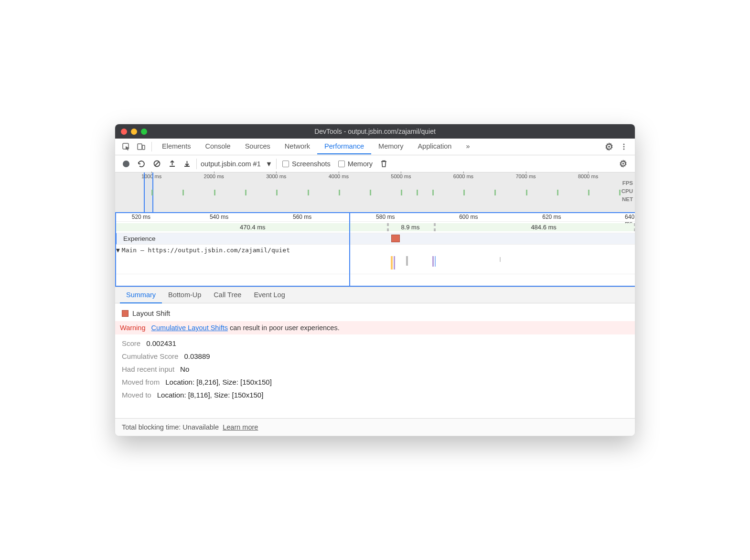 The image size is (750, 560). Describe the element at coordinates (141, 147) in the screenshot. I see `device-toggle-icon` at that location.